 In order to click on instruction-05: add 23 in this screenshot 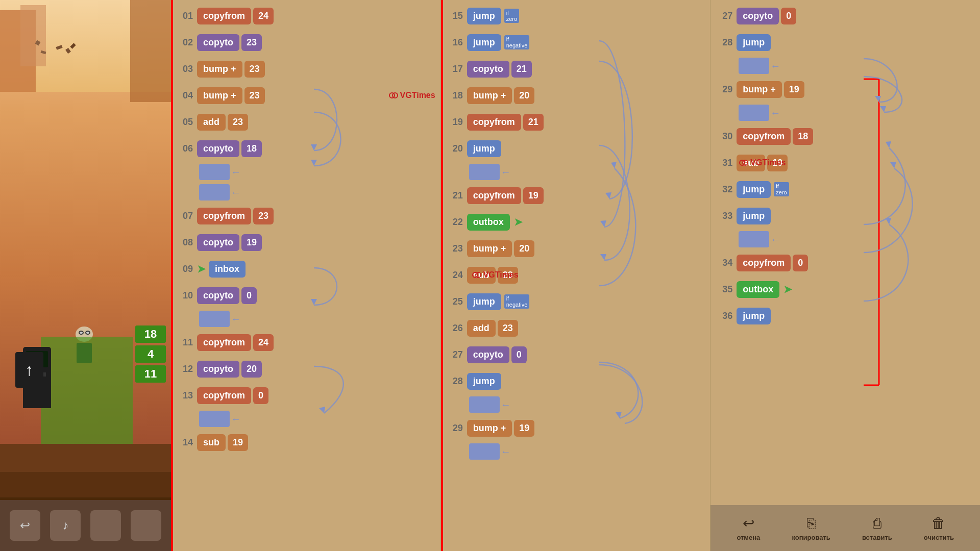, I will do `click(223, 122)`.